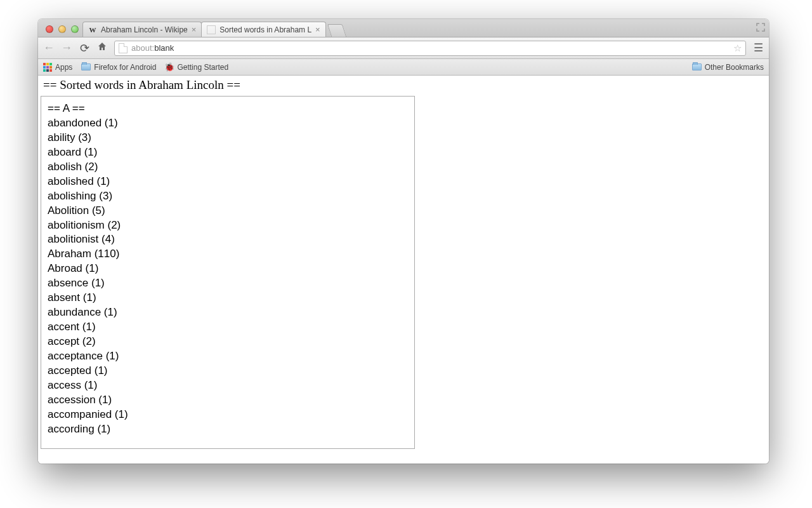 Image resolution: width=812 pixels, height=508 pixels. I want to click on new-tab-button, so click(336, 30).